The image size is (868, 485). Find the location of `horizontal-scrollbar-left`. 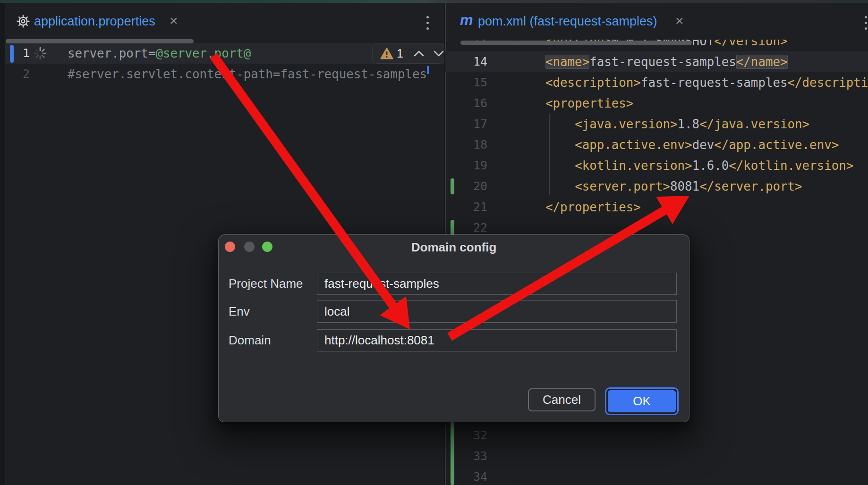

horizontal-scrollbar-left is located at coordinates (100, 42).